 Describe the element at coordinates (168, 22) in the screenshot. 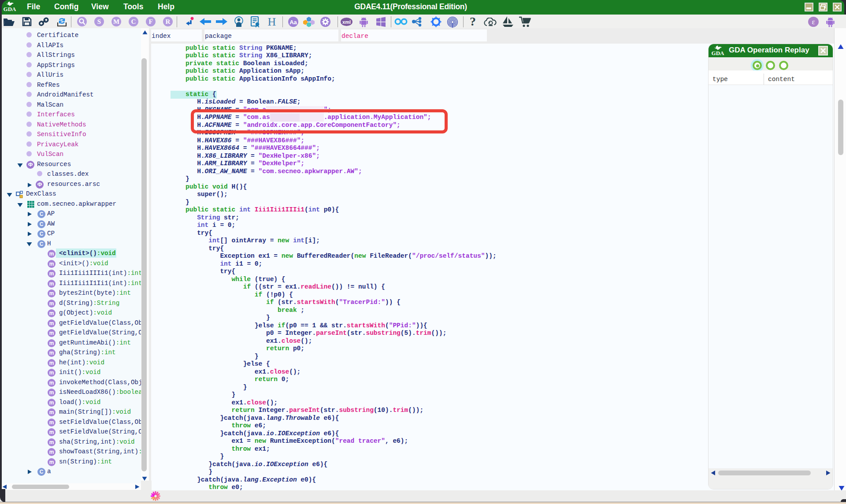

I see `svg-text: R` at that location.